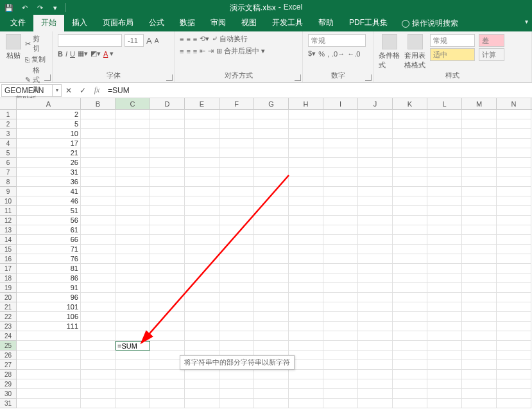 The image size is (532, 416). Describe the element at coordinates (445, 202) in the screenshot. I see `cell-L10` at that location.